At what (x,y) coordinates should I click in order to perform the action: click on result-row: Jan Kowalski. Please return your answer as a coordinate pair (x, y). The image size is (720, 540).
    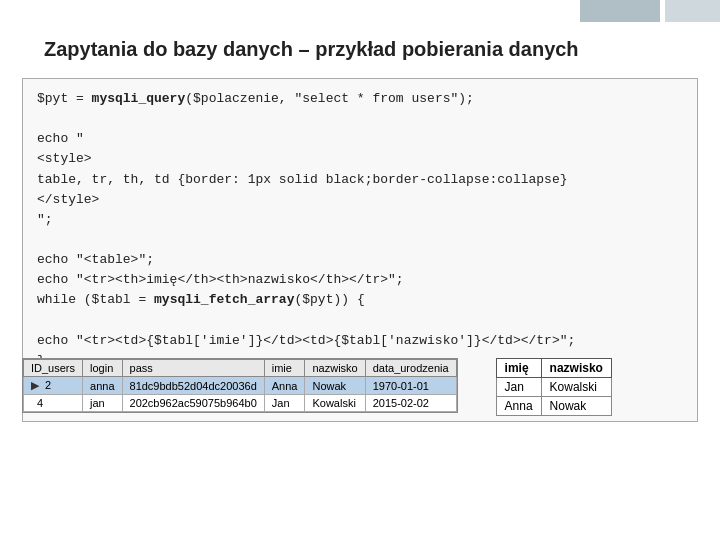
    Looking at the image, I should click on (554, 388).